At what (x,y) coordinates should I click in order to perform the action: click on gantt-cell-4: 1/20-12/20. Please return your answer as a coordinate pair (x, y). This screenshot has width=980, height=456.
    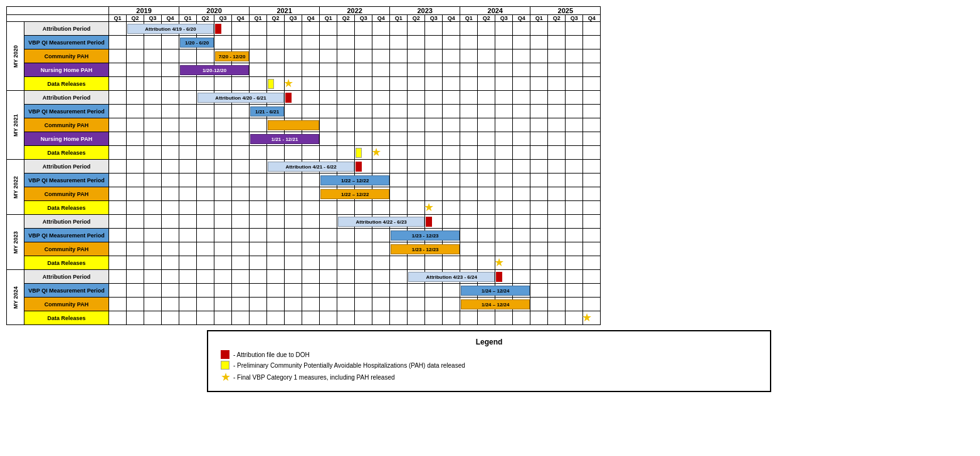
    Looking at the image, I should click on (188, 70).